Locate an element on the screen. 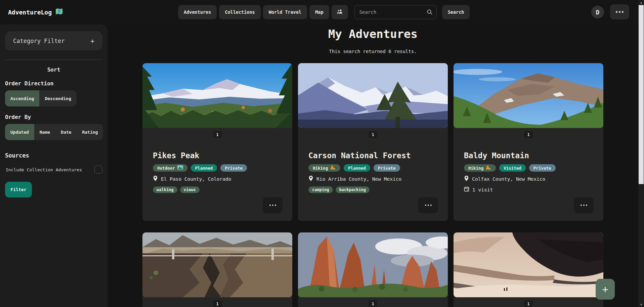  order-direction-label: Order Direction is located at coordinates (54, 83).